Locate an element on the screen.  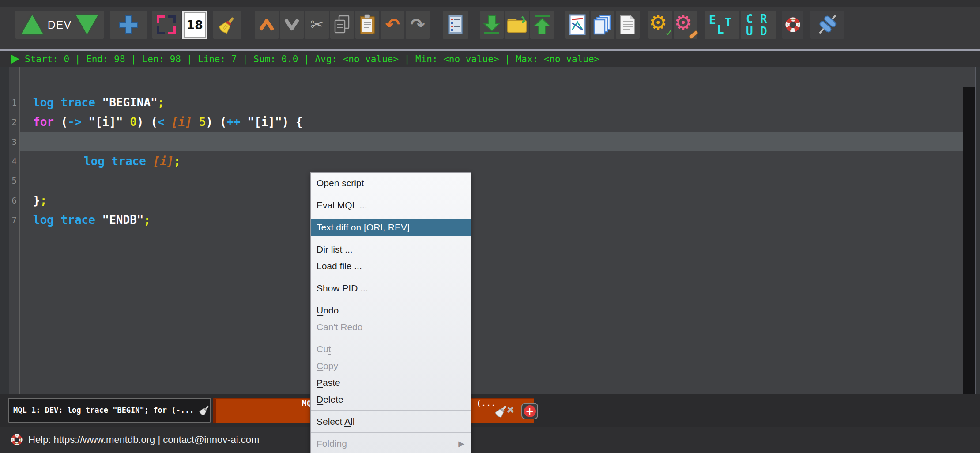
code-line: log trace "BEGINA"; is located at coordinates (99, 102).